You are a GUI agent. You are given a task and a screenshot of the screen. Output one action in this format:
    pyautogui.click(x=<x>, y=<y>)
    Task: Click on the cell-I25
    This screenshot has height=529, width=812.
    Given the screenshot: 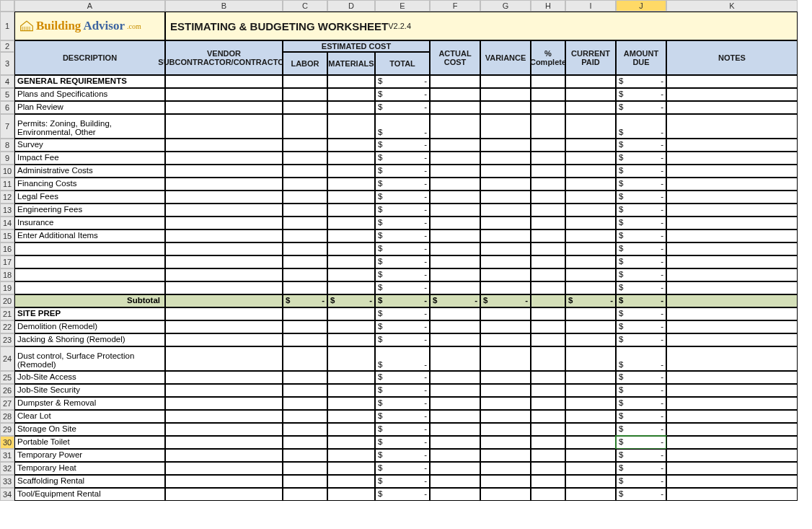 What is the action you would take?
    pyautogui.click(x=591, y=377)
    